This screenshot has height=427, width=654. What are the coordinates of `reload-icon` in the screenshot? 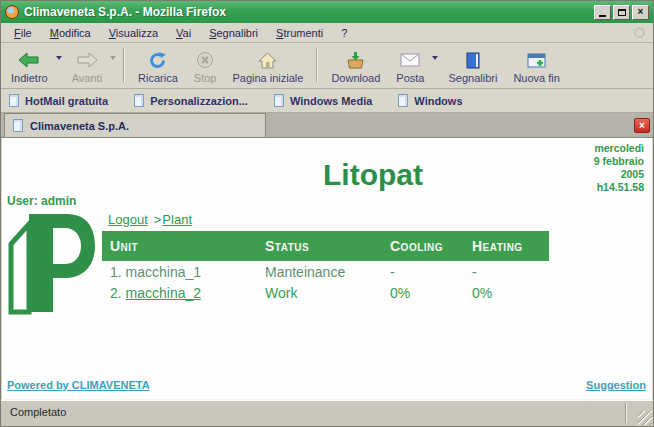 It's located at (158, 60).